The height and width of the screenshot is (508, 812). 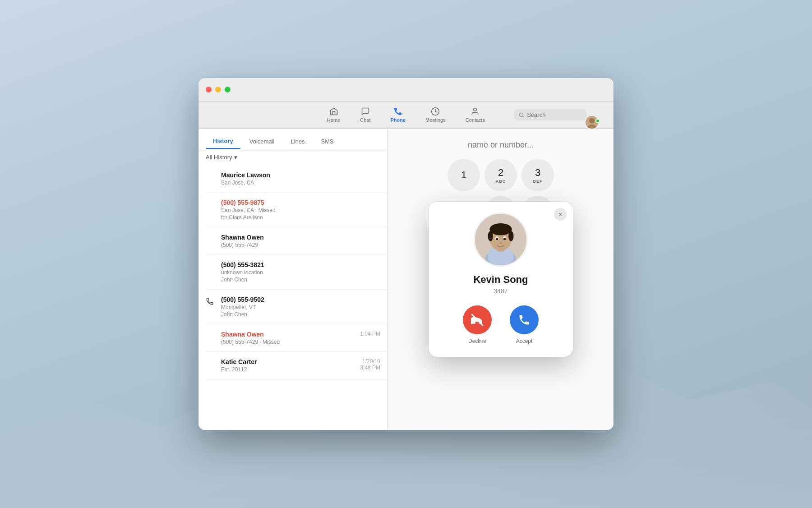 What do you see at coordinates (235, 157) in the screenshot?
I see `chevron-down-icon: ▾` at bounding box center [235, 157].